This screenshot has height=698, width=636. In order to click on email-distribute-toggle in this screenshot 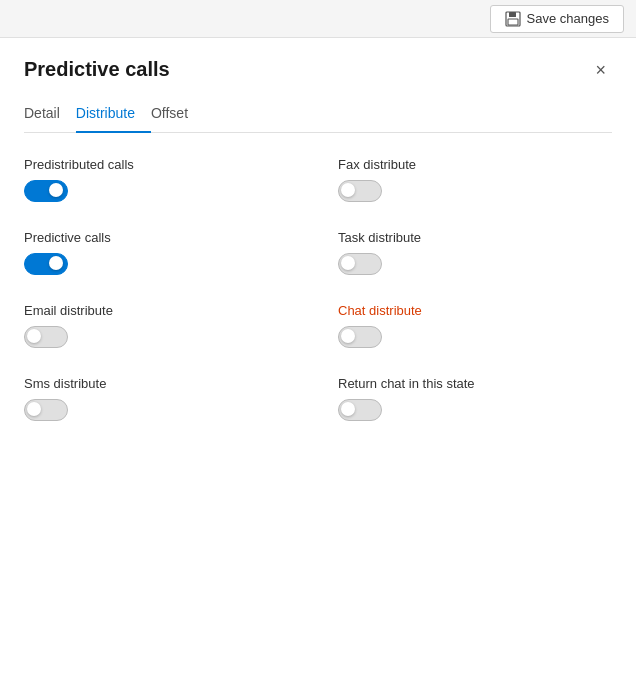, I will do `click(46, 337)`.